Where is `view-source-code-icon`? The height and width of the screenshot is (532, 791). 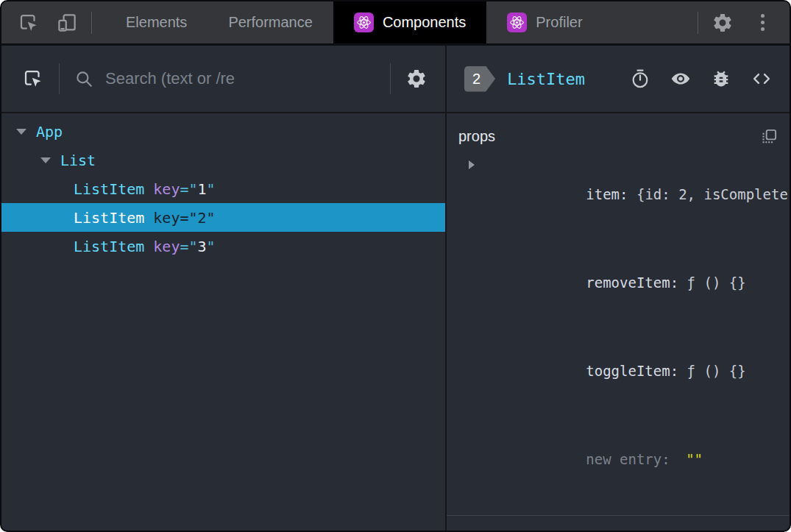 view-source-code-icon is located at coordinates (762, 79).